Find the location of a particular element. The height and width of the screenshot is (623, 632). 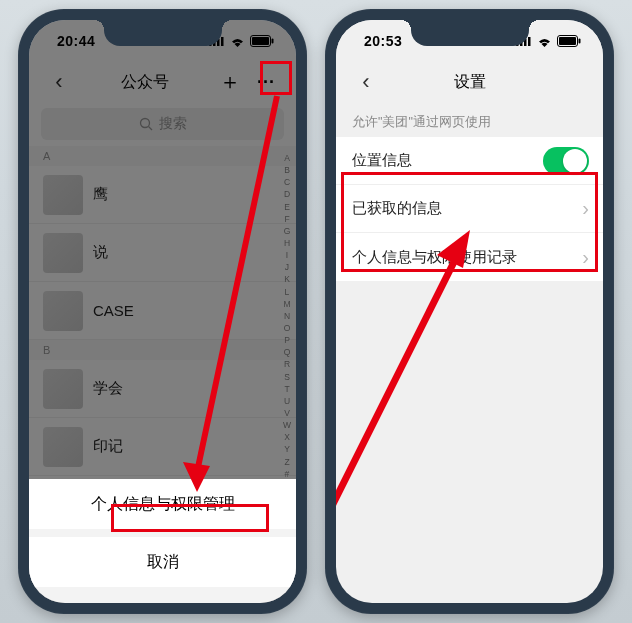

section-header: 允许"美团"通过网页使用 is located at coordinates (470, 120).